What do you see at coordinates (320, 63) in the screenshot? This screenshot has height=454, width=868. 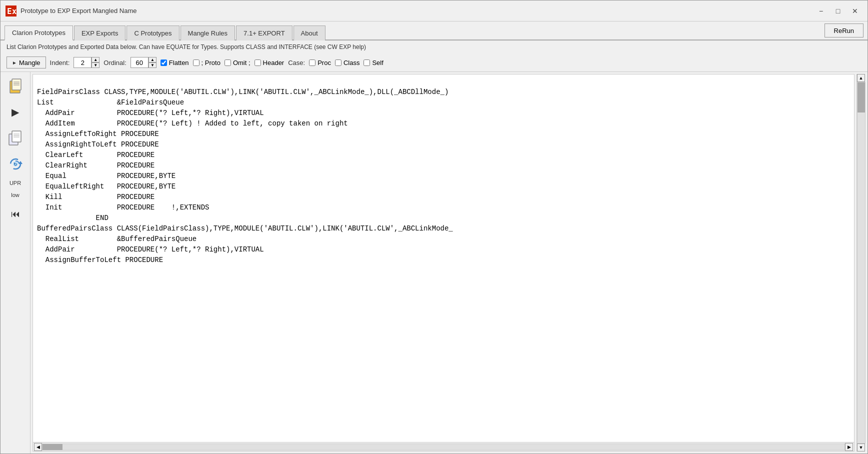 I see `proc-group: Proc` at bounding box center [320, 63].